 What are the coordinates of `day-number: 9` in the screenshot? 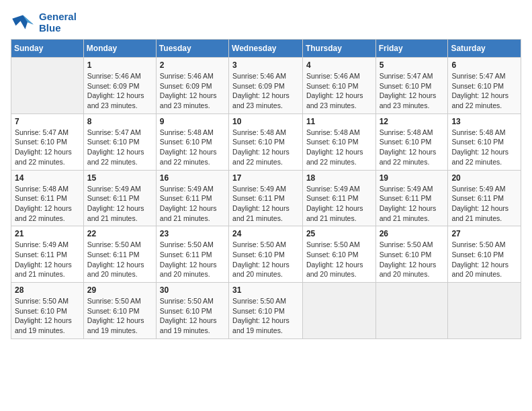 It's located at (192, 122).